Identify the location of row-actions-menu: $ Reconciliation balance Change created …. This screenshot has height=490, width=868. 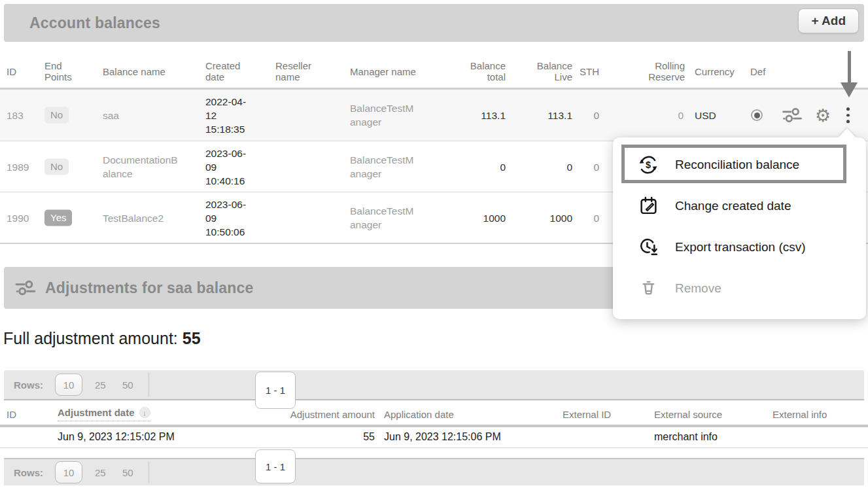
(739, 228).